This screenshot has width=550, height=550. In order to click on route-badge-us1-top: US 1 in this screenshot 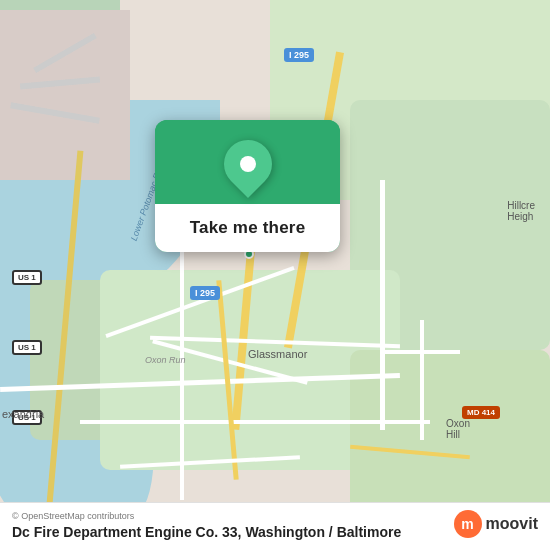, I will do `click(27, 278)`.